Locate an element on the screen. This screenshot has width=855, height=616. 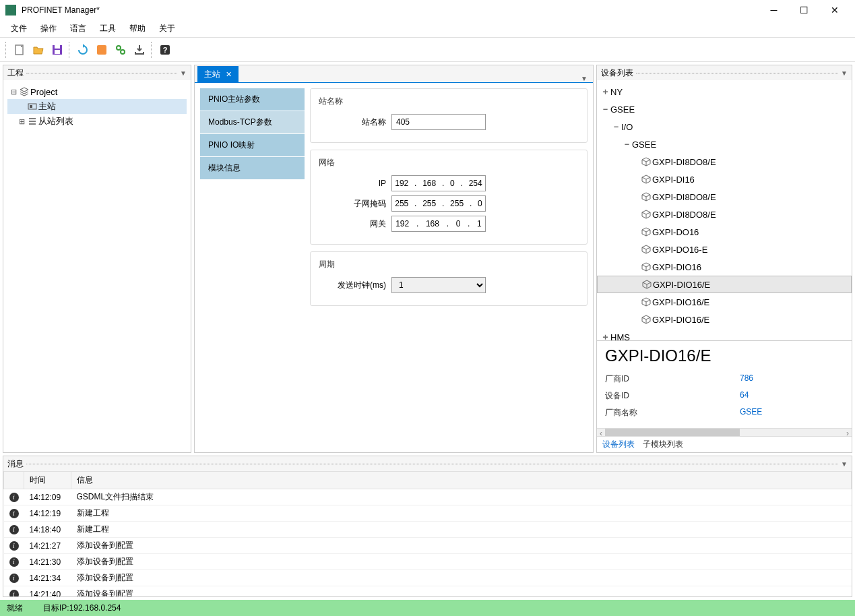
collapse-icon: ⊟ is located at coordinates (13, 92).